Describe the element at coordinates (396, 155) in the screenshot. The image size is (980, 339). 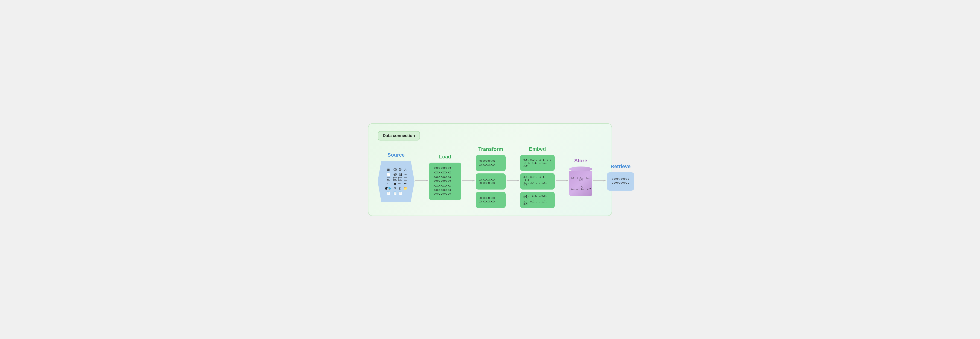
I see `source-label: Source` at that location.